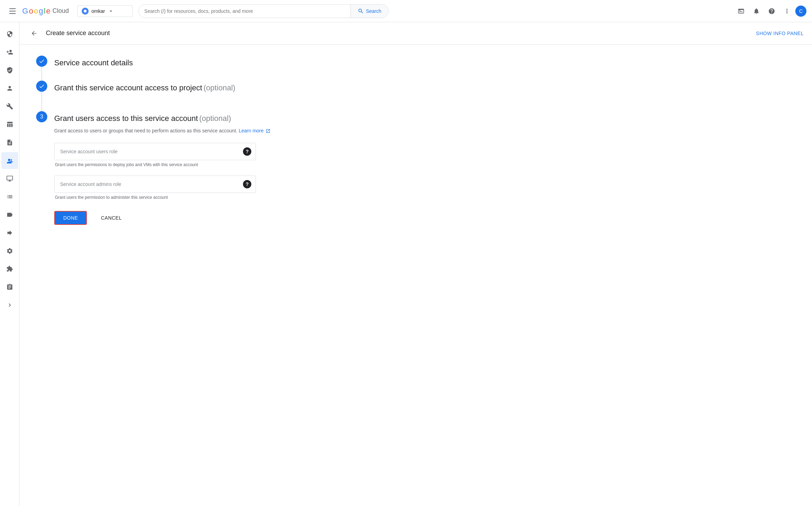  What do you see at coordinates (10, 305) in the screenshot?
I see `sidebar-item-expand` at bounding box center [10, 305].